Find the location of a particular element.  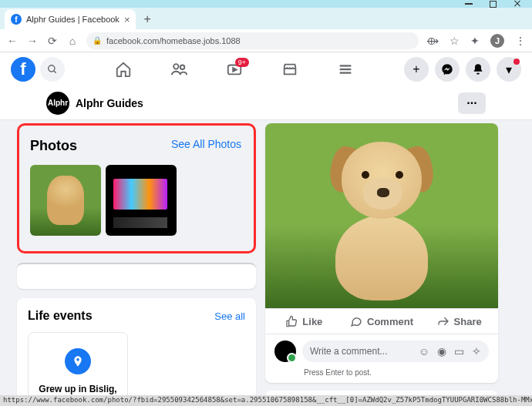

emoji-icon: ☺ is located at coordinates (424, 351).